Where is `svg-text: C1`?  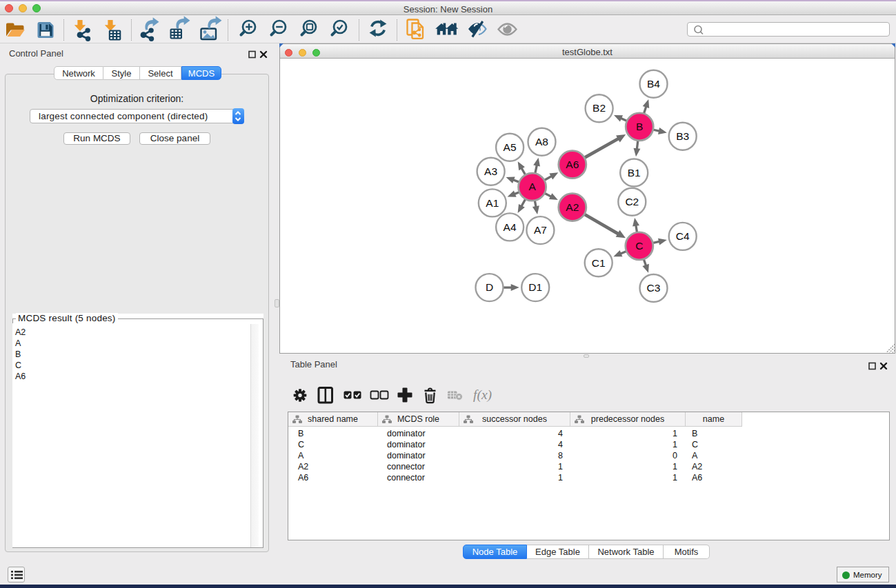 svg-text: C1 is located at coordinates (599, 263).